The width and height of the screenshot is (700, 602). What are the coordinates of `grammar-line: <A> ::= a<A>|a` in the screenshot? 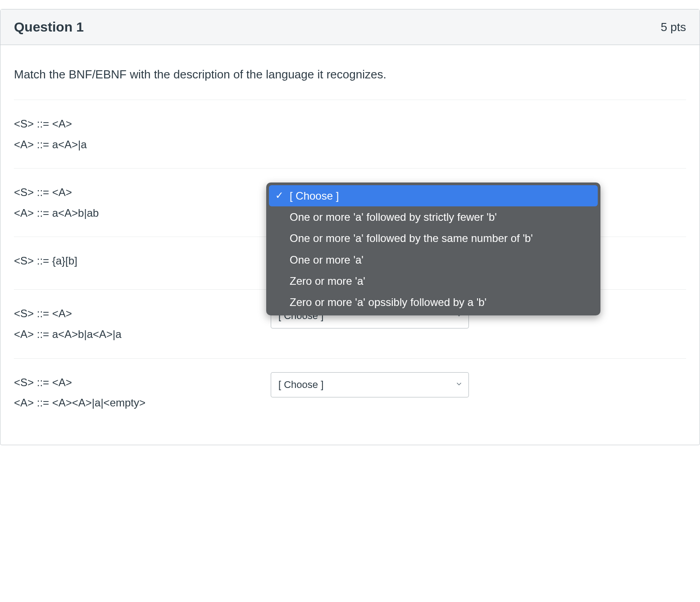 It's located at (140, 145).